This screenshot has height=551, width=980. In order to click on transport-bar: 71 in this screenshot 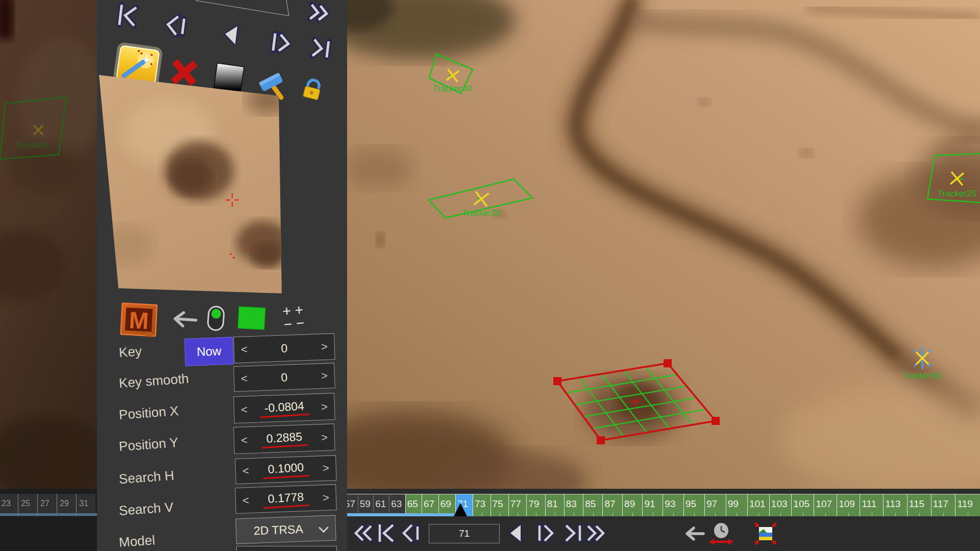, I will do `click(664, 534)`.